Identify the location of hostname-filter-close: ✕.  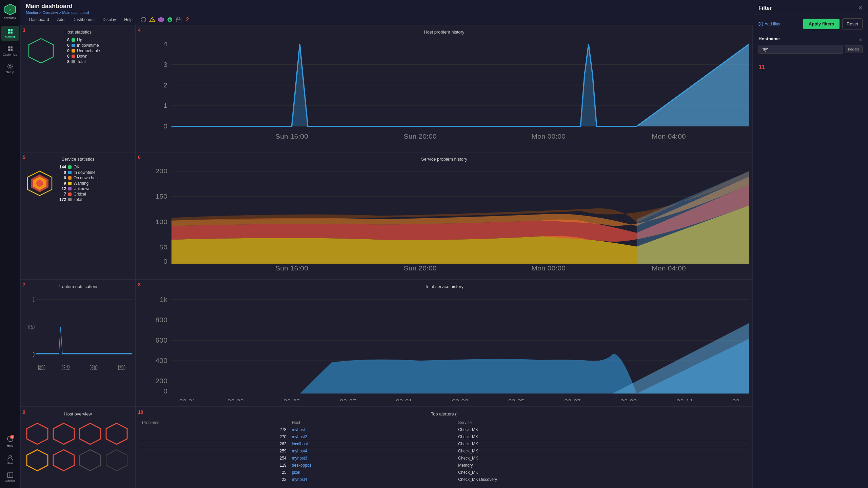
(861, 40).